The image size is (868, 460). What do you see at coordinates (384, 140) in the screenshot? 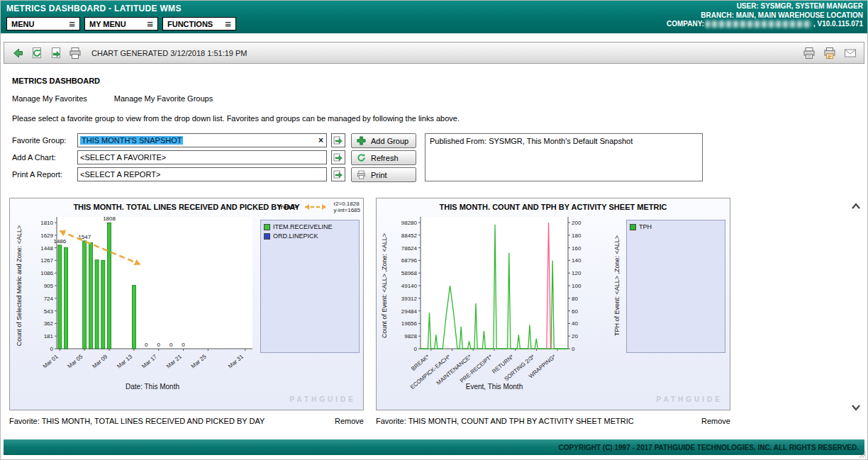
I see `add-group-button: Add Group` at bounding box center [384, 140].